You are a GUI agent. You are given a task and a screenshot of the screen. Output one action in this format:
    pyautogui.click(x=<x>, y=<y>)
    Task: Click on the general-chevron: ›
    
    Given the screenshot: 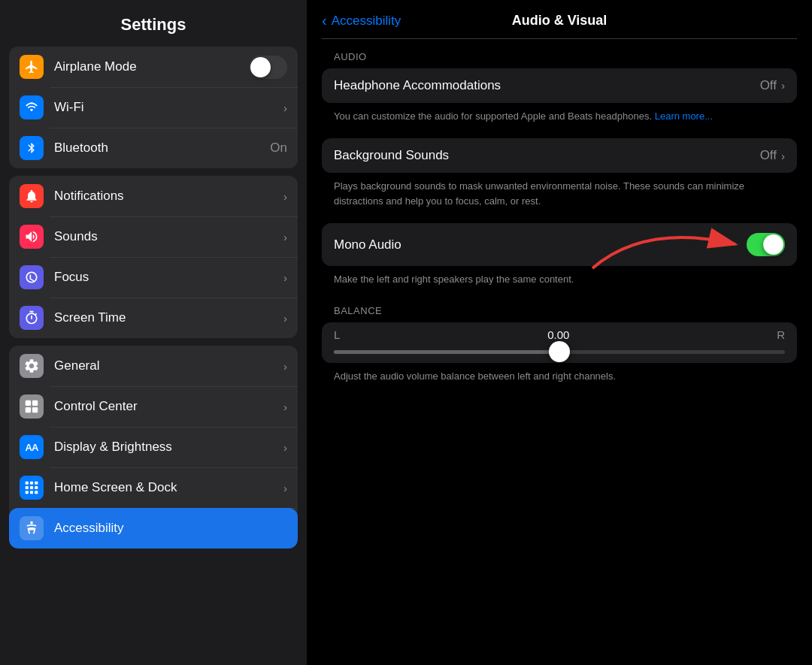 What is the action you would take?
    pyautogui.click(x=286, y=367)
    